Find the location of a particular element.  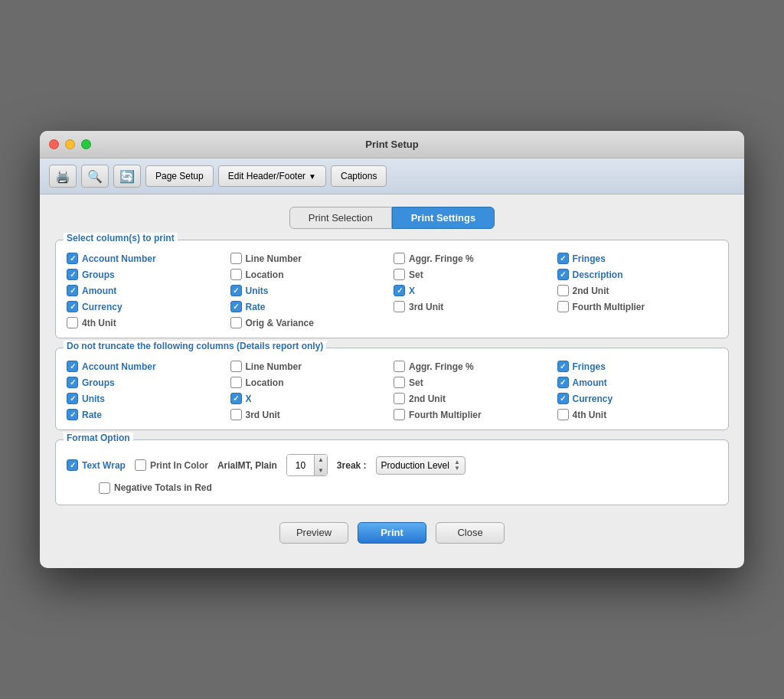

section1-col-7: Description is located at coordinates (638, 274).